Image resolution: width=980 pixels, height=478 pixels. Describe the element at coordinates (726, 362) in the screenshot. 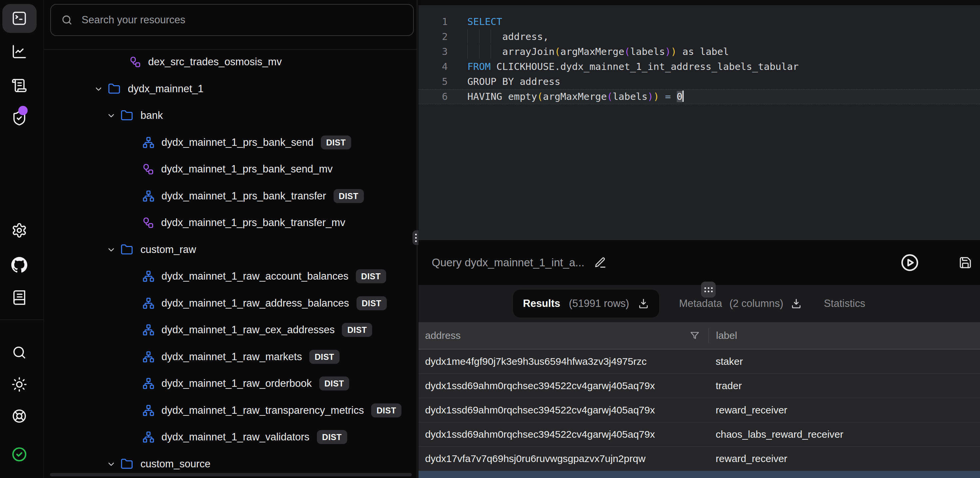

I see `cell-label: staker` at that location.